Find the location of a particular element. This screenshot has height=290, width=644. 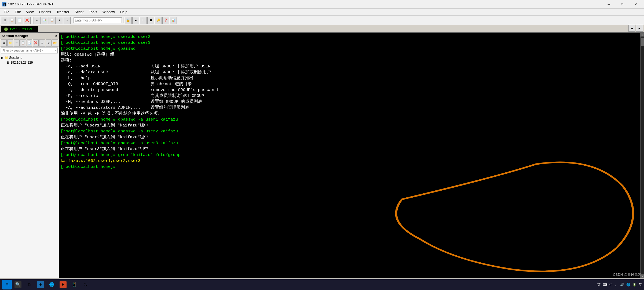

menu-file: File is located at coordinates (6, 12).